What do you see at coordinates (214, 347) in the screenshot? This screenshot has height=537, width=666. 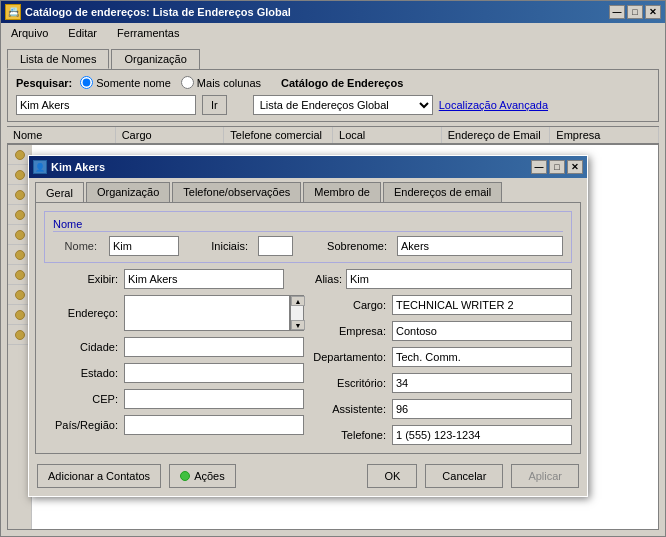 I see `cidade-input` at bounding box center [214, 347].